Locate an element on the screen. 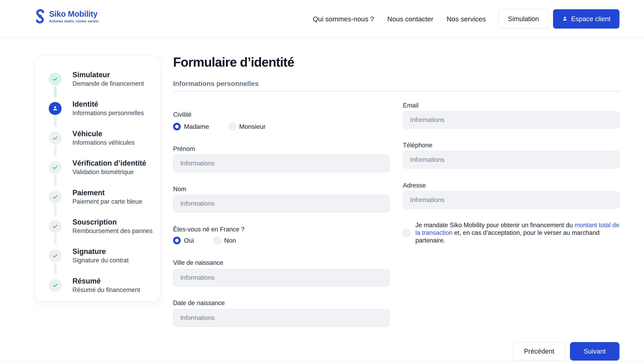 The height and width of the screenshot is (362, 644). stepper-step-simulateur: Simulateur Demande de financement is located at coordinates (96, 79).